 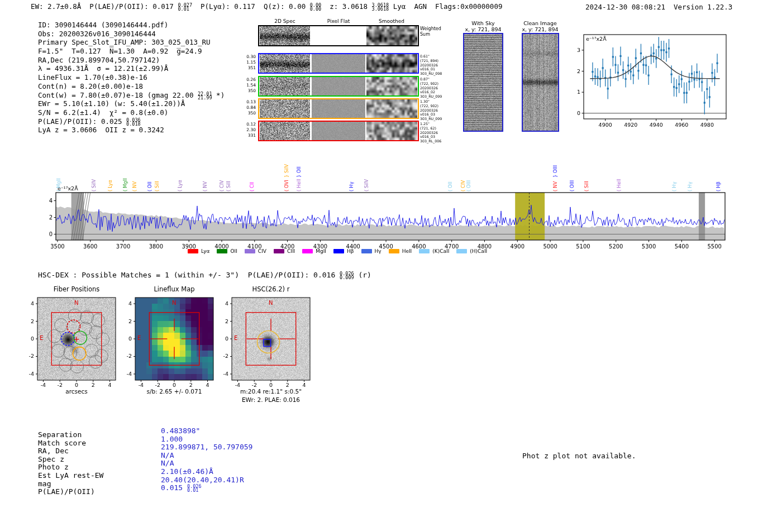 What do you see at coordinates (483, 83) in the screenshot?
I see `withsky-border` at bounding box center [483, 83].